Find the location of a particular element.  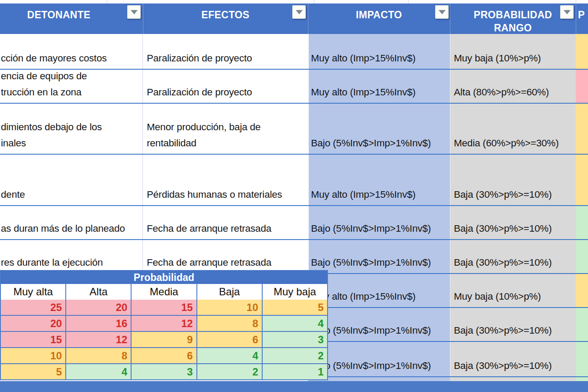

matrix-cell-r5c2: 4 is located at coordinates (98, 372).